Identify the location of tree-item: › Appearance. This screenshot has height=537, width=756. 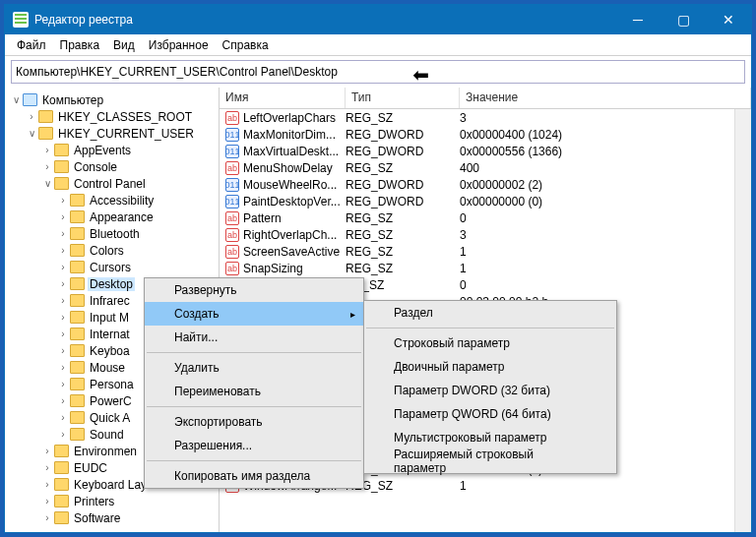
(112, 216).